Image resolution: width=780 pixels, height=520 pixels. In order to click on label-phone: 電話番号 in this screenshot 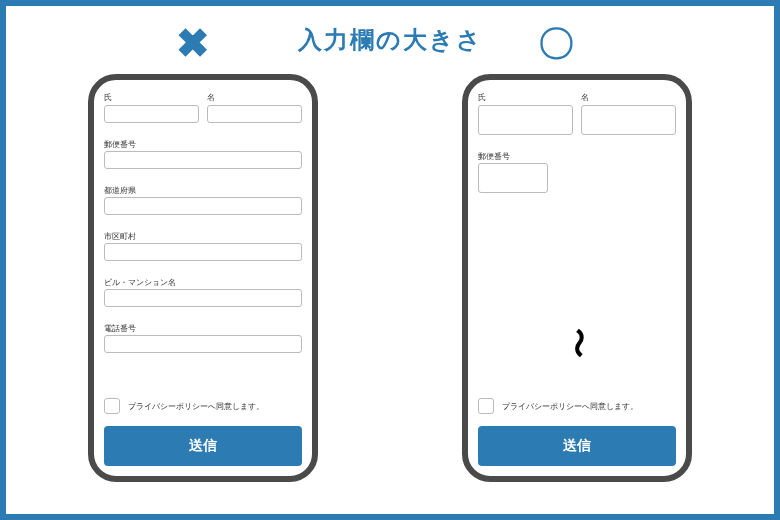, I will do `click(120, 328)`.